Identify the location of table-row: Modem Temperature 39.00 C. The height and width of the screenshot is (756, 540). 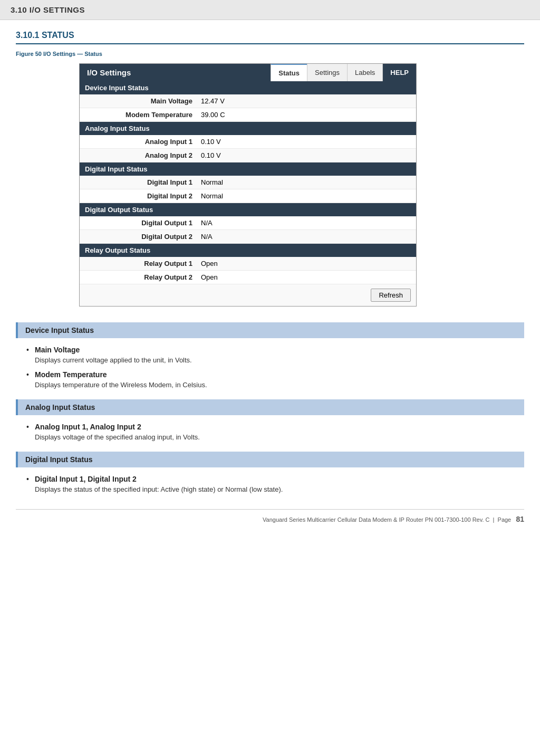
(248, 115).